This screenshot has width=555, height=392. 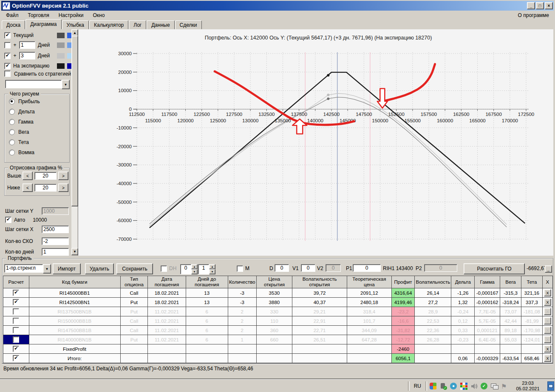 What do you see at coordinates (39, 152) in the screenshot?
I see `radio-option-вомма: Вомма` at bounding box center [39, 152].